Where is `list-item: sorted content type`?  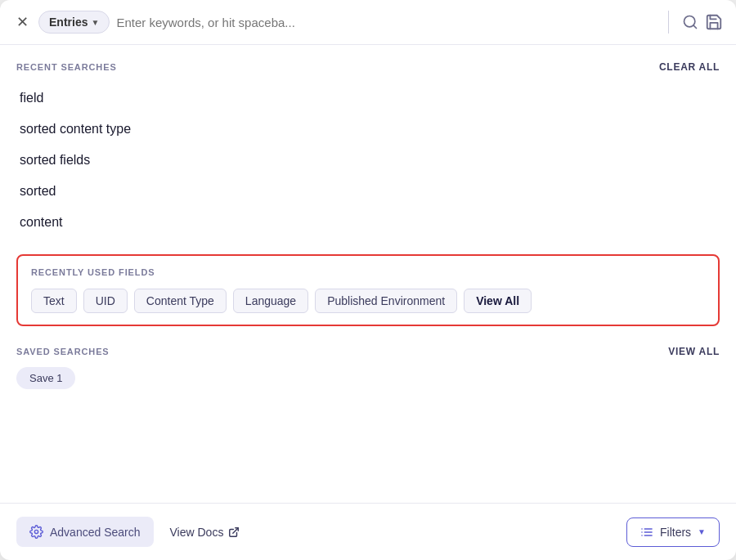 list-item: sorted content type is located at coordinates (368, 129).